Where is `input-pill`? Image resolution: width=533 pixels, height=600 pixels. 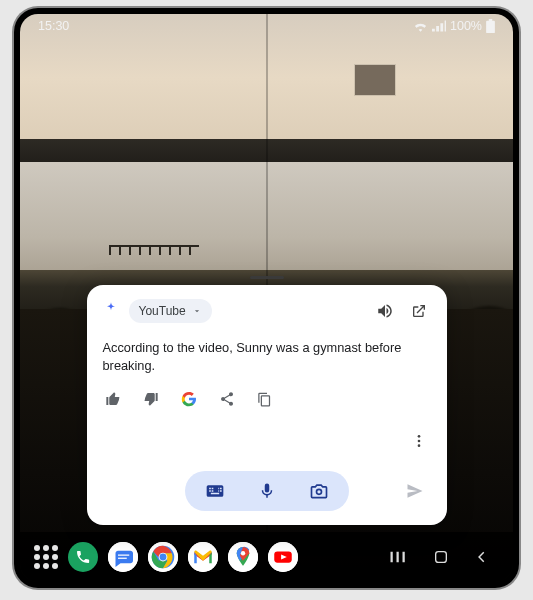 input-pill is located at coordinates (267, 491).